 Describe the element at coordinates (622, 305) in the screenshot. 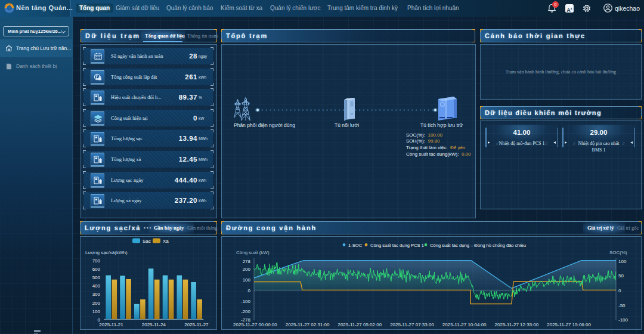

I see `svg-text: -50` at that location.